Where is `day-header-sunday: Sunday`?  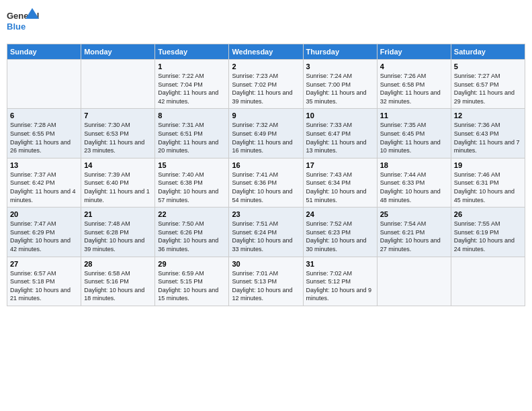
day-header-sunday: Sunday is located at coordinates (44, 52).